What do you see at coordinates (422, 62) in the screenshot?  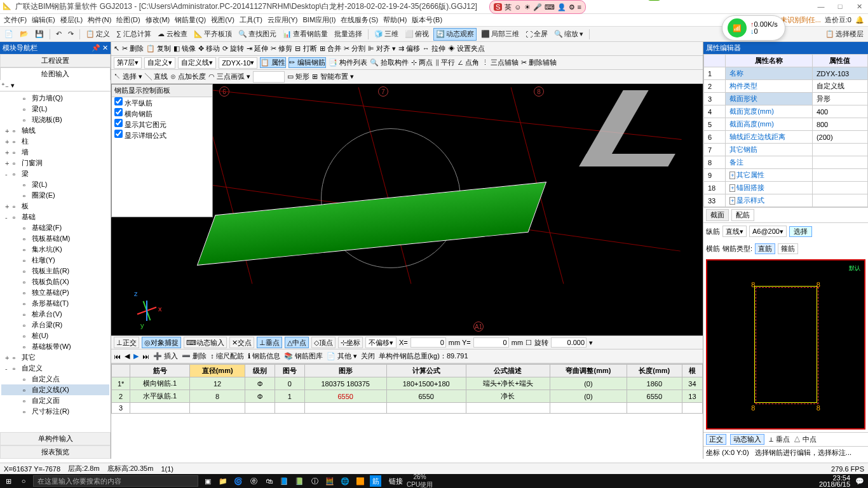 I see `two-point-btn: ⊹ 两点` at bounding box center [422, 62].